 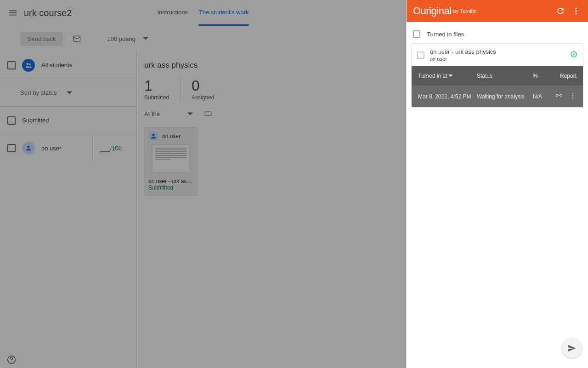 What do you see at coordinates (157, 86) in the screenshot?
I see `submitted-count: 1` at bounding box center [157, 86].